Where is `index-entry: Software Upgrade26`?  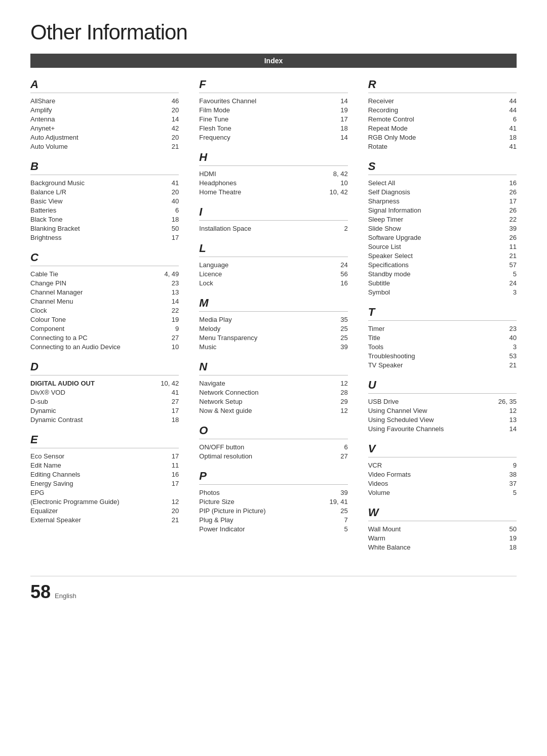 index-entry: Software Upgrade26 is located at coordinates (443, 237).